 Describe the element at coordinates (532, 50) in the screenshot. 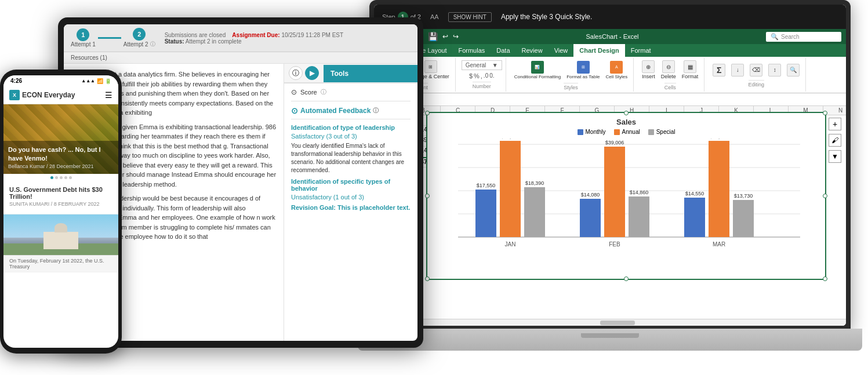

I see `tab-review: Review` at that location.